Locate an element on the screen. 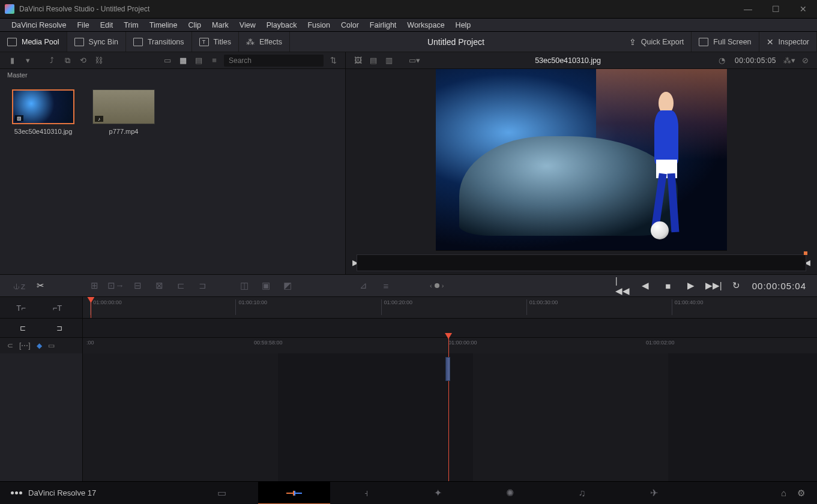 This screenshot has width=817, height=504. upper-ruler: 01:00:00:0001:00:10:0001:00:20:0001:00:3… is located at coordinates (450, 307).